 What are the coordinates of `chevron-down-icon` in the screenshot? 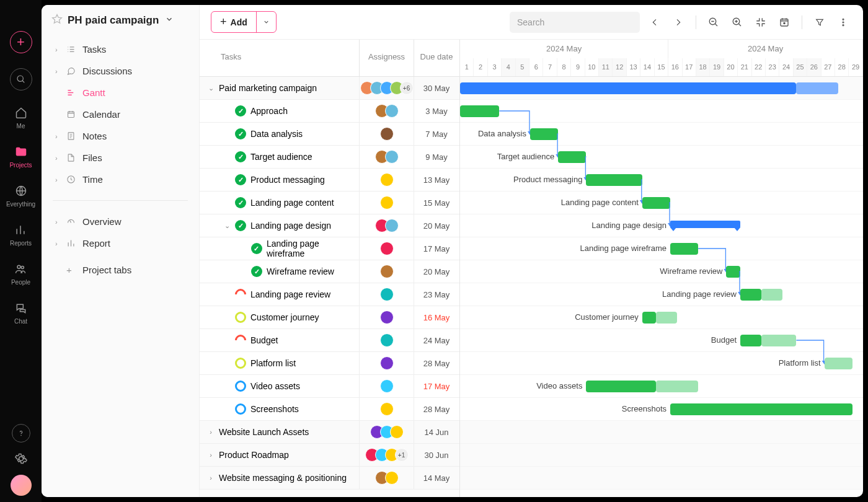 It's located at (169, 20).